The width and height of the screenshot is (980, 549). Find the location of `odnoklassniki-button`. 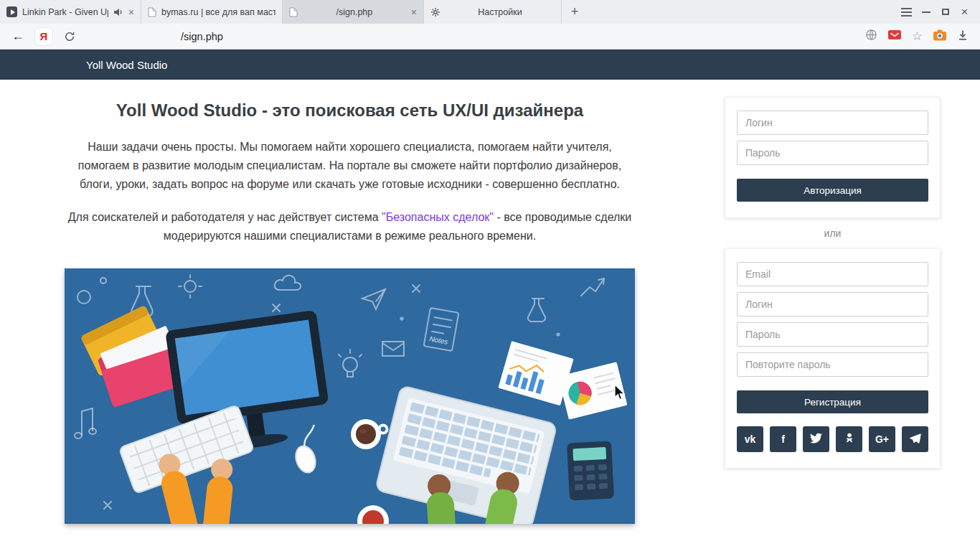

odnoklassniki-button is located at coordinates (849, 439).